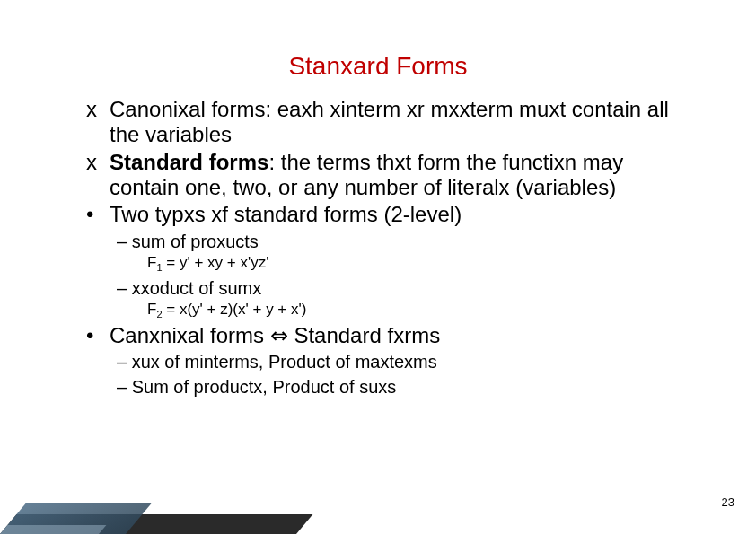 The image size is (756, 534). What do you see at coordinates (391, 122) in the screenshot?
I see `bullet-1: xCanonixal forms: eaxh xinterm xr mxxter…` at bounding box center [391, 122].